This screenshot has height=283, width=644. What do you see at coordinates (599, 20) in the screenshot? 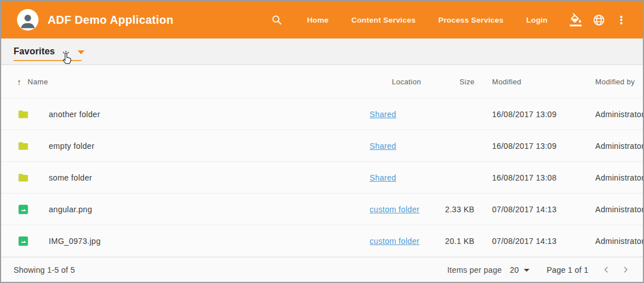
I see `header-tool-icons: ⋮` at bounding box center [599, 20].